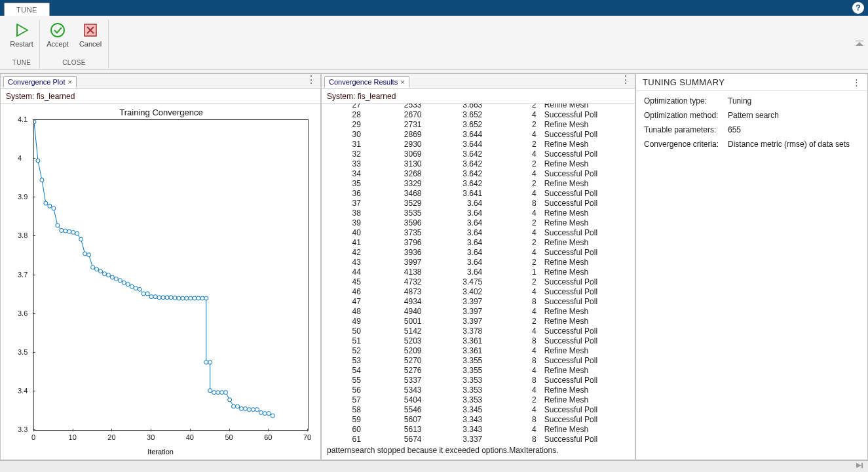 Image resolution: width=868 pixels, height=472 pixels. What do you see at coordinates (434, 8) in the screenshot?
I see `title-bar: TUNE ?` at bounding box center [434, 8].